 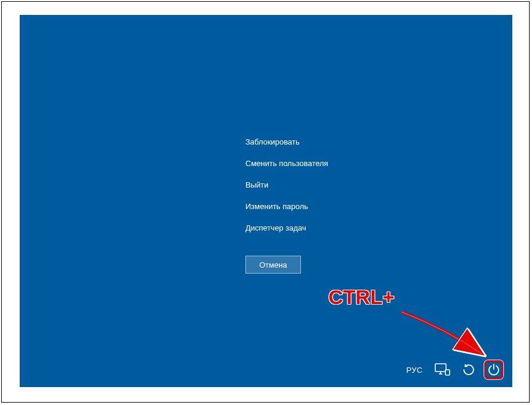 I want to click on network-icon, so click(x=442, y=370).